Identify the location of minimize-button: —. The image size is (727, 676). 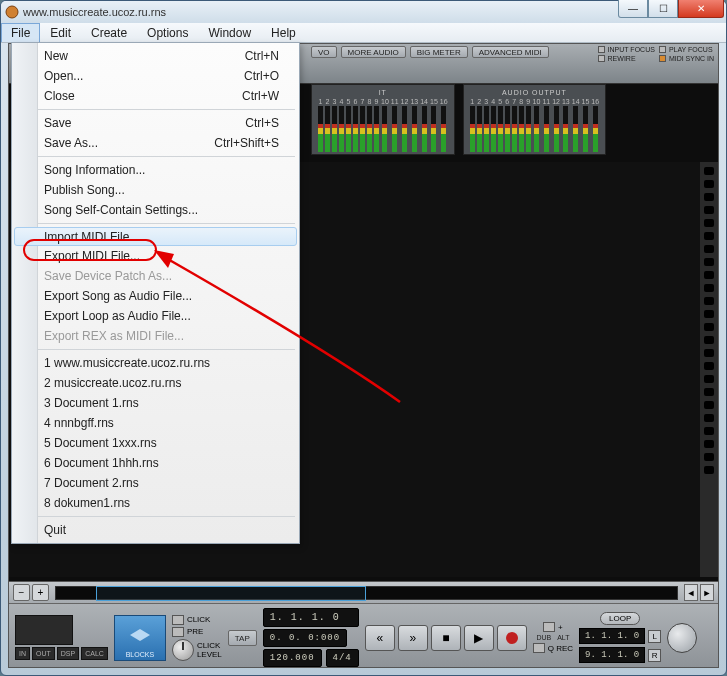
(633, 9).